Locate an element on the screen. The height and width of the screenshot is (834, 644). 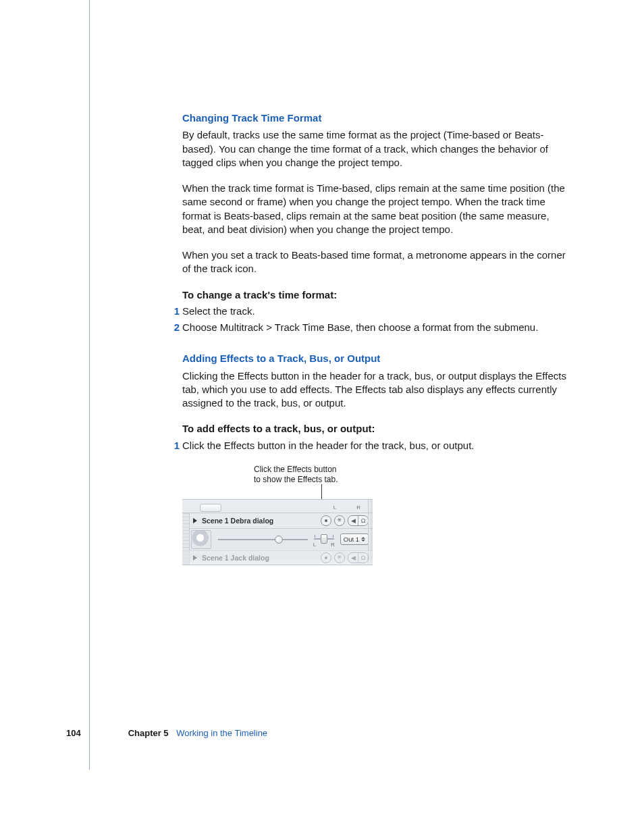
chapter-name: Working in the Timeline is located at coordinates (221, 733).